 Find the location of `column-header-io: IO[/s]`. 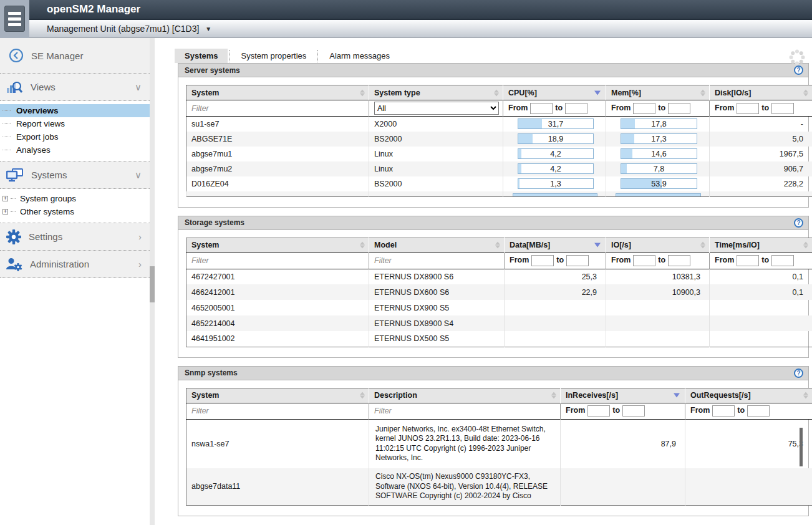

column-header-io: IO[/s] is located at coordinates (658, 245).